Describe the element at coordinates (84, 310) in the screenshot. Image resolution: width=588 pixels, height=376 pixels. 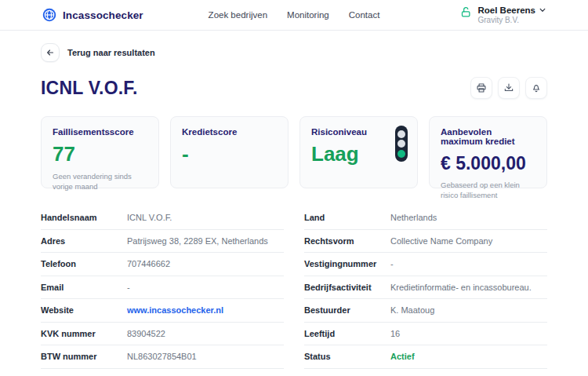
I see `detail-label: Website` at that location.